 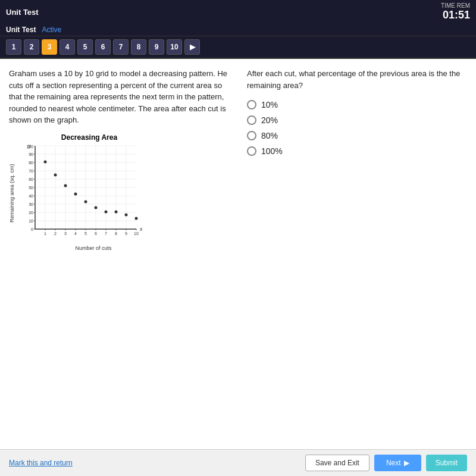 What do you see at coordinates (238, 463) in the screenshot?
I see `bottom-bar: Mark this and return Save and Exit Next …` at bounding box center [238, 463].